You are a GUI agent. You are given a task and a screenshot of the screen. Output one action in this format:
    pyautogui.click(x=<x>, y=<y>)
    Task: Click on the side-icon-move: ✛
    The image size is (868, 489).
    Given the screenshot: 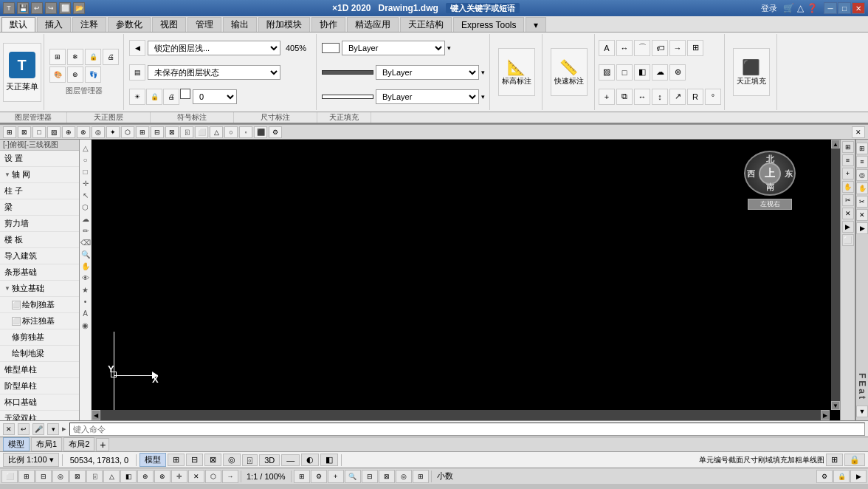 What is the action you would take?
    pyautogui.click(x=86, y=183)
    